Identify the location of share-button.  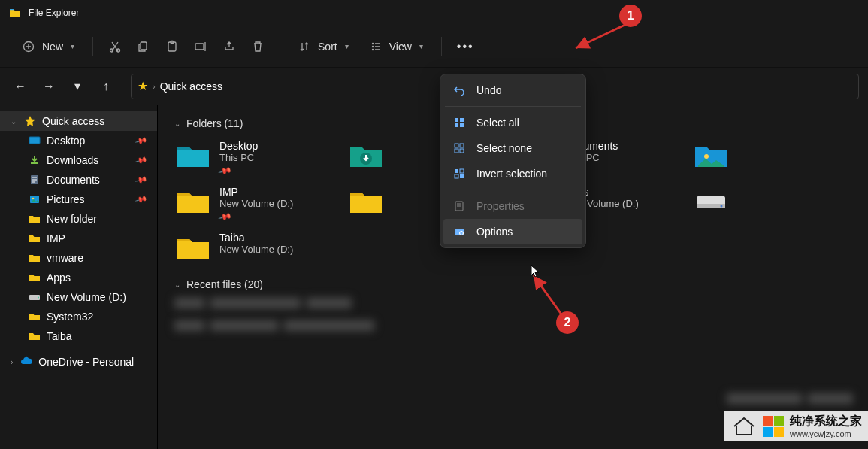
(229, 47).